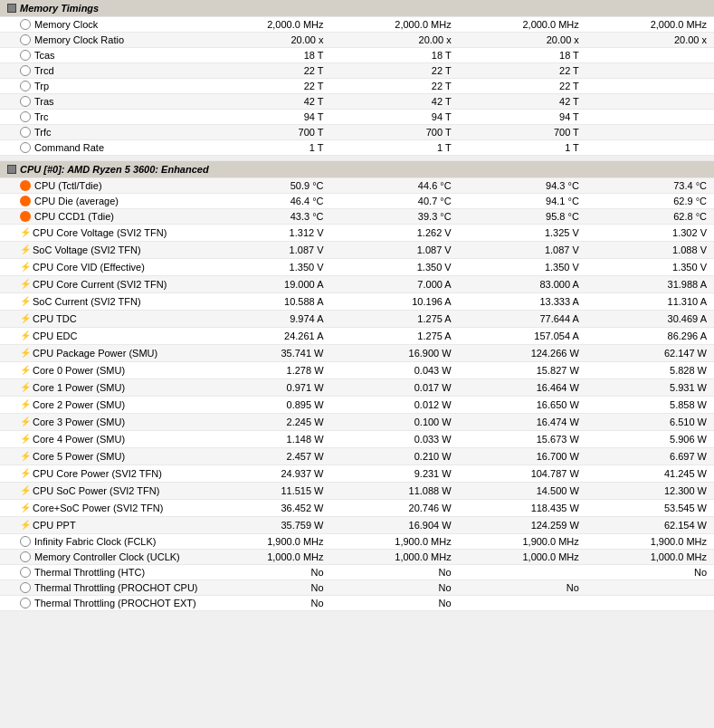  What do you see at coordinates (101, 234) in the screenshot?
I see `row-label-cell: ⚡CPU Core Voltage (SVI2 TFN)` at bounding box center [101, 234].